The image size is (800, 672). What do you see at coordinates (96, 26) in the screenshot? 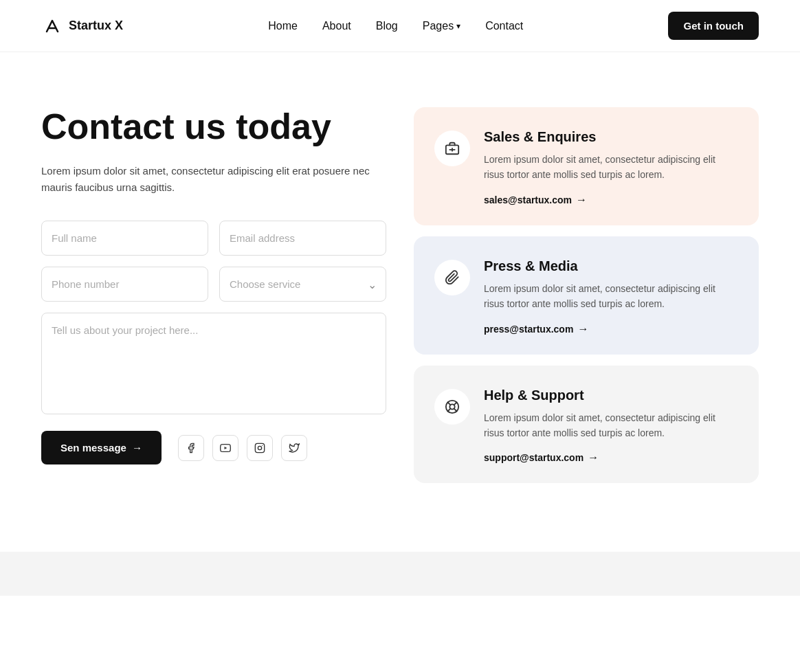
I see `logo-text: Startux X` at bounding box center [96, 26].